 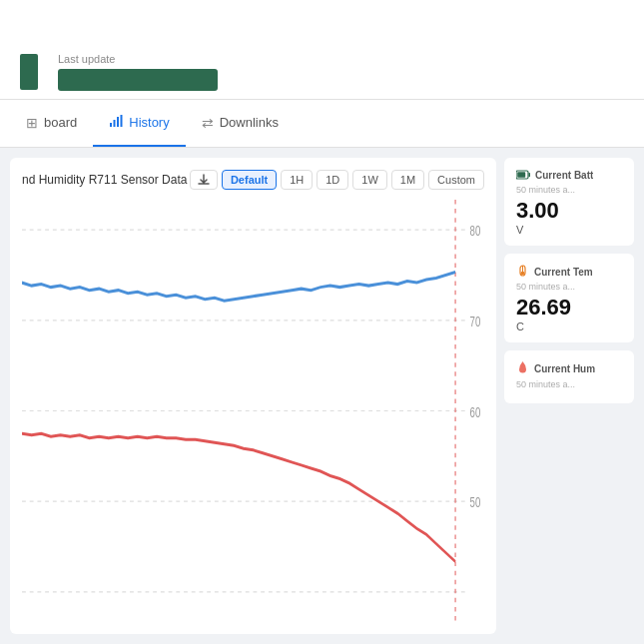 I want to click on svg-text: 50, so click(x=475, y=503).